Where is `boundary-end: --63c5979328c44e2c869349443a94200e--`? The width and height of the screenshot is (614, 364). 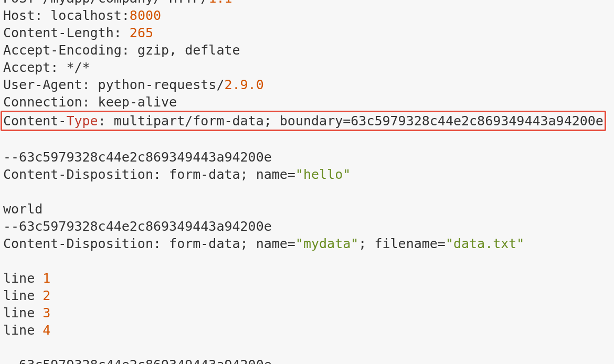 boundary-end: --63c5979328c44e2c869349443a94200e-- is located at coordinates (145, 361).